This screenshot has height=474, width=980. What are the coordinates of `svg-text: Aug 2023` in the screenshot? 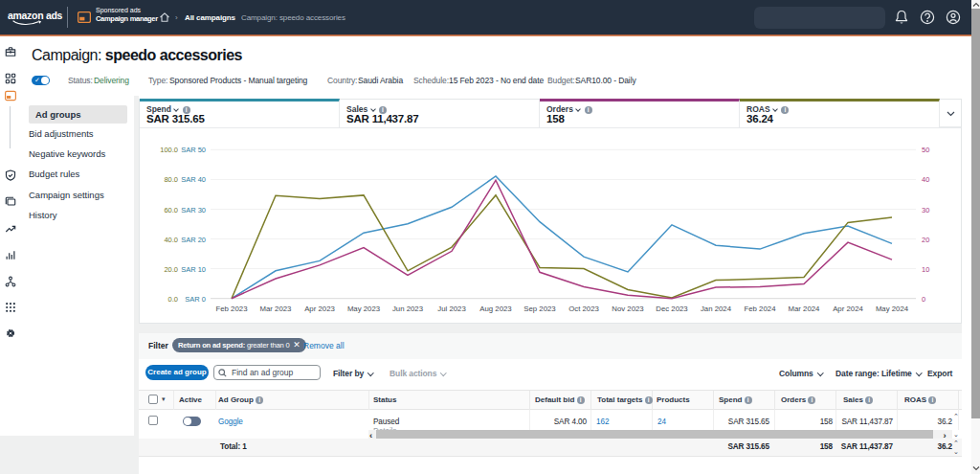 It's located at (496, 308).